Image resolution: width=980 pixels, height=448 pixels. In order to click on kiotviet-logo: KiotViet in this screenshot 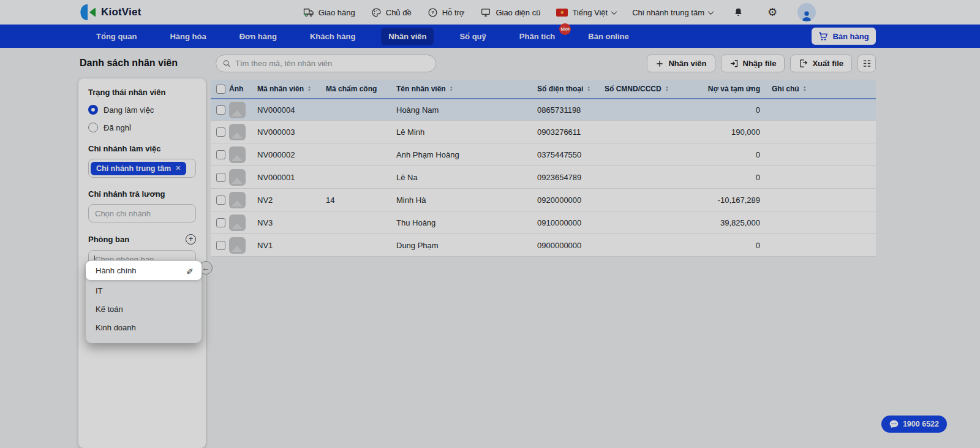, I will do `click(110, 12)`.